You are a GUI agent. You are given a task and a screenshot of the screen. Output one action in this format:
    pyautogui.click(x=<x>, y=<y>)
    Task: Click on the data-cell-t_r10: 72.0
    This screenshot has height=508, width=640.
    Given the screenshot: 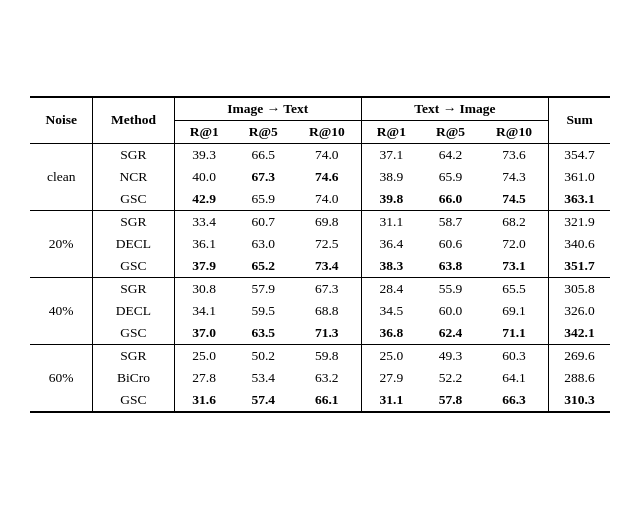 What is the action you would take?
    pyautogui.click(x=514, y=244)
    